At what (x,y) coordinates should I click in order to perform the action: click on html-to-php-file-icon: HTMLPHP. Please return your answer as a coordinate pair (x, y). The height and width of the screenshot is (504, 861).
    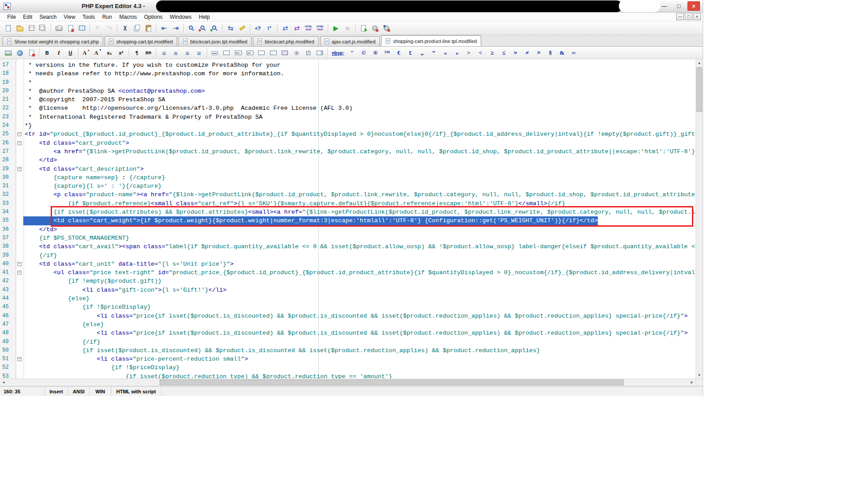
    Looking at the image, I should click on (309, 28).